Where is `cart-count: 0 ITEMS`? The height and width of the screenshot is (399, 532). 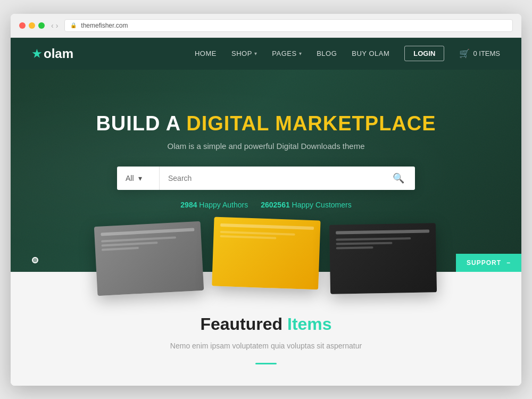
cart-count: 0 ITEMS is located at coordinates (486, 53).